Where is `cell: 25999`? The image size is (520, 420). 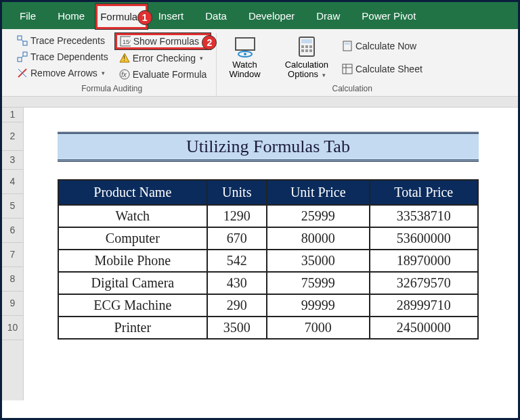
cell: 25999 is located at coordinates (318, 216).